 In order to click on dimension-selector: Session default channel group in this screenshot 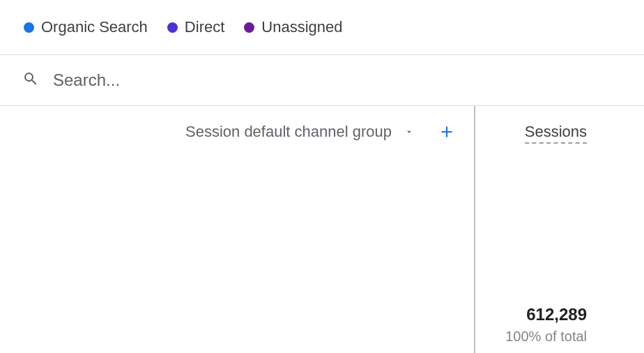, I will do `click(289, 132)`.